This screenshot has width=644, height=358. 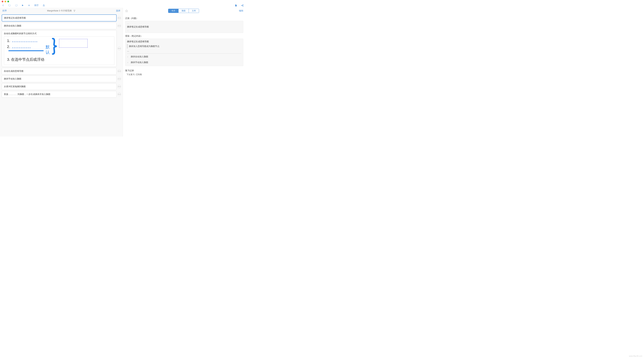 I want to click on front-section-label: 正面（问题）, so click(x=184, y=18).